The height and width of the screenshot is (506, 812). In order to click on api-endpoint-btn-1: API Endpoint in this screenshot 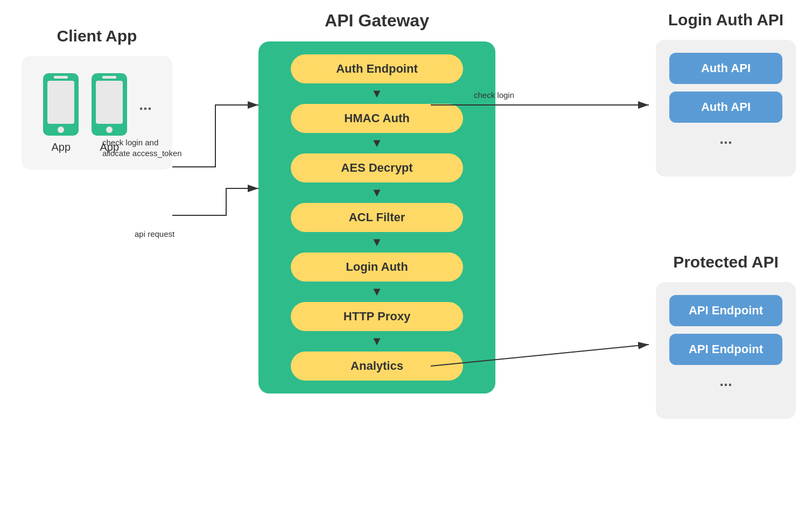, I will do `click(726, 311)`.